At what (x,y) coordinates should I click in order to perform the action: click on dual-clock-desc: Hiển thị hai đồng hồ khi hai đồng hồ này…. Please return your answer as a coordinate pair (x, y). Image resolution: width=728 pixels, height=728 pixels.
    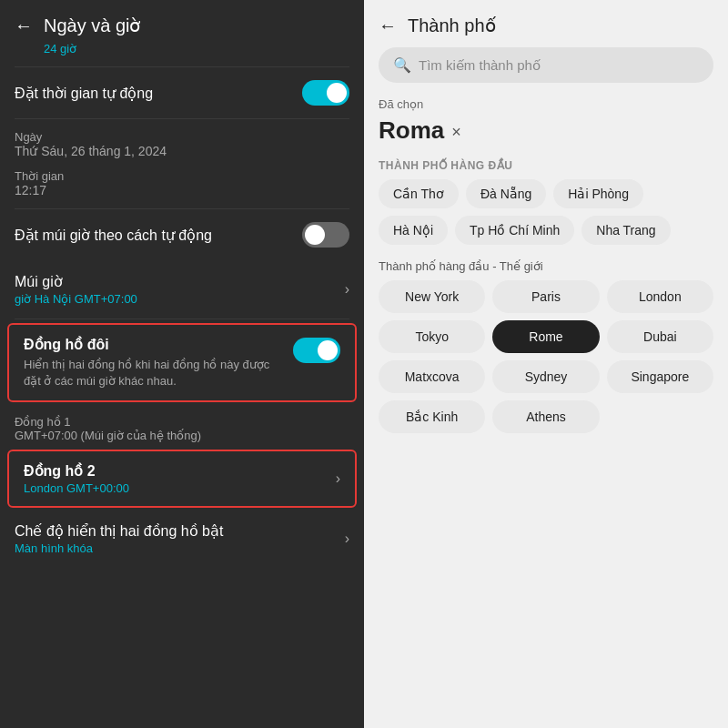
    Looking at the image, I should click on (153, 373).